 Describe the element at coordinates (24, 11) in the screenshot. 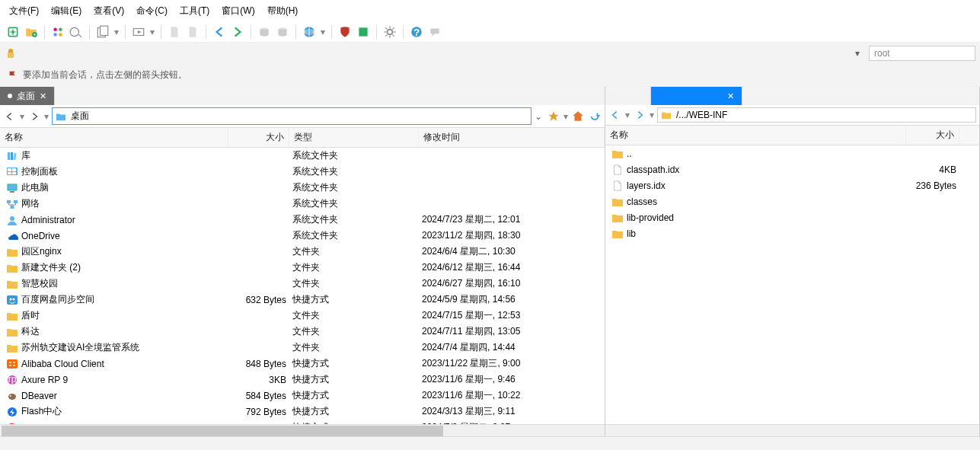

I see `menu-file: 文件(F)` at that location.